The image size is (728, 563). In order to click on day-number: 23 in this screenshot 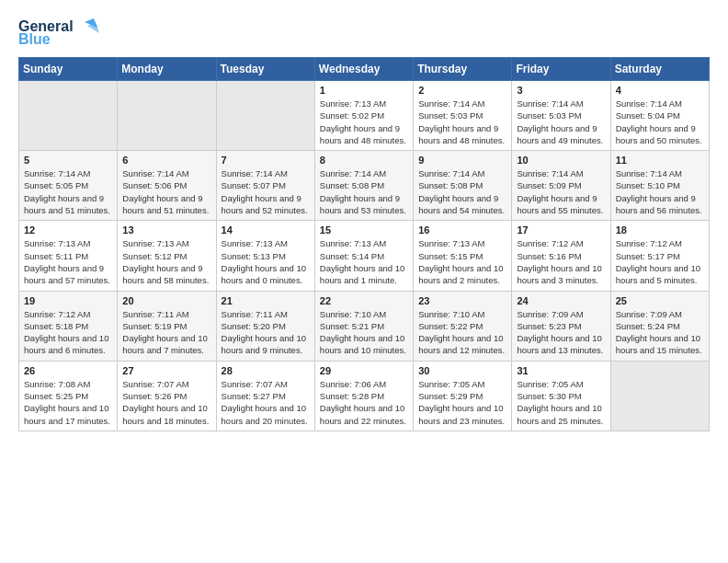, I will do `click(462, 301)`.